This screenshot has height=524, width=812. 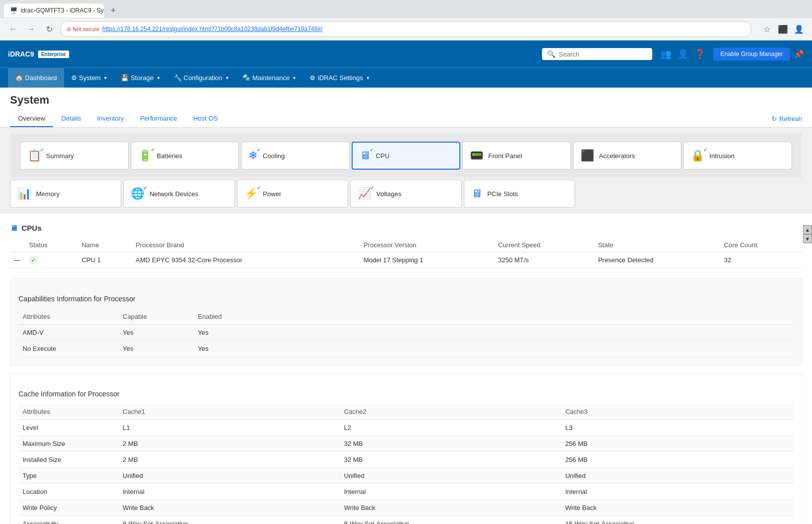 What do you see at coordinates (227, 78) in the screenshot?
I see `configuration-dropdown-icon: ▾` at bounding box center [227, 78].